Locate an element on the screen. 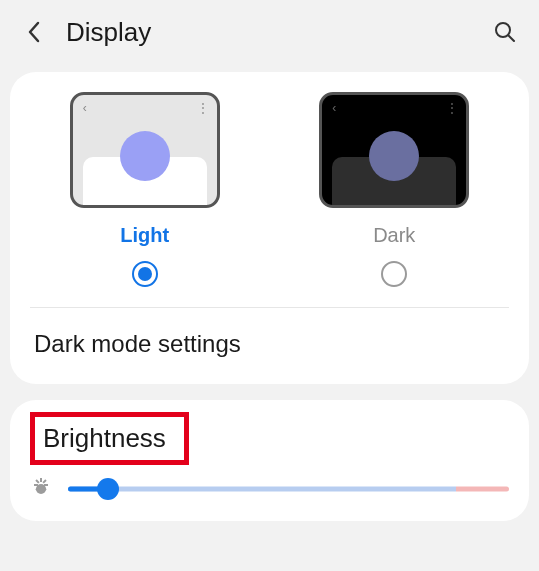  theme-preview-dark: ‹ ⋮ is located at coordinates (394, 150).